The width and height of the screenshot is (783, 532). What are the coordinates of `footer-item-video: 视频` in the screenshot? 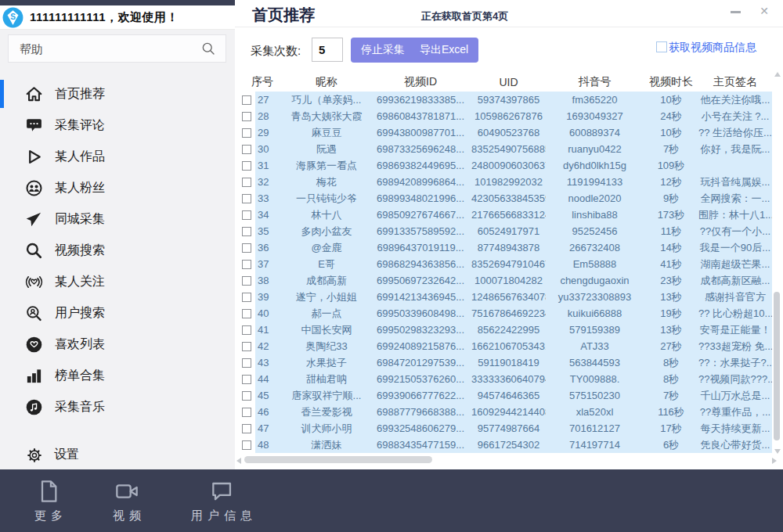 It's located at (127, 501).